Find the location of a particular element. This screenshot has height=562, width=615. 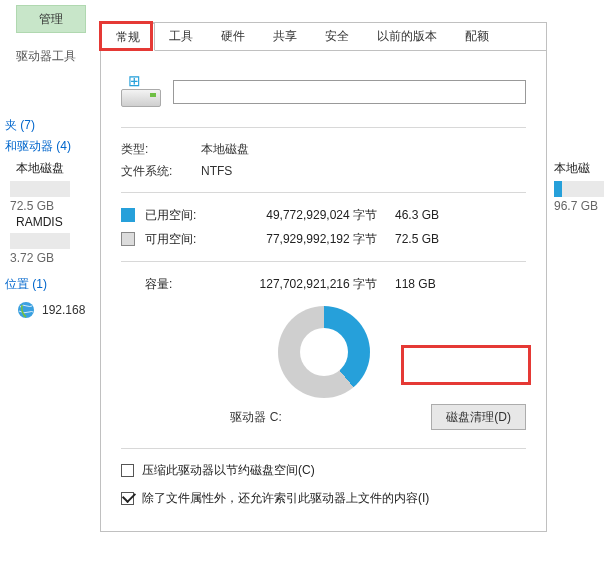

tab-previous: 以前的版本 is located at coordinates (407, 36).